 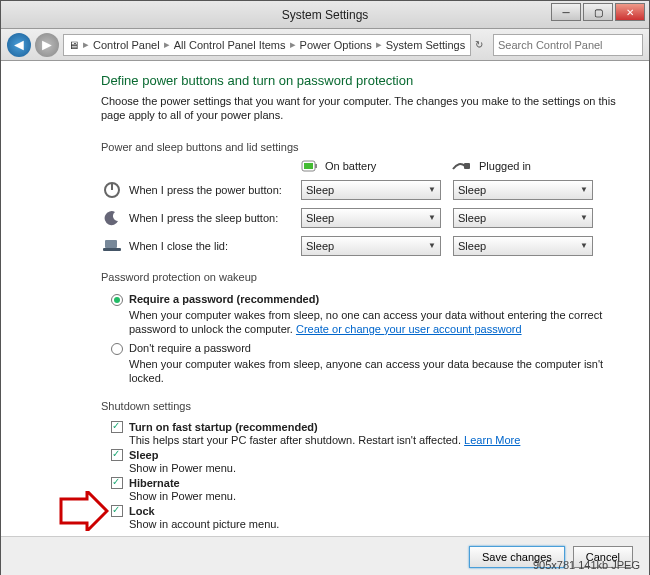 I want to click on check-sleep, so click(x=117, y=455).